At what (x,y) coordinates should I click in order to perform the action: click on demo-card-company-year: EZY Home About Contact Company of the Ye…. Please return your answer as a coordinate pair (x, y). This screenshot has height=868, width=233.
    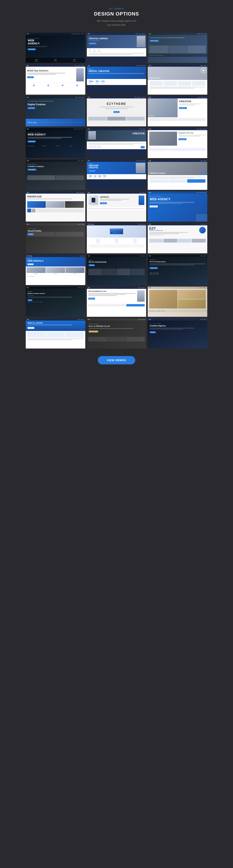
    Looking at the image, I should click on (177, 143).